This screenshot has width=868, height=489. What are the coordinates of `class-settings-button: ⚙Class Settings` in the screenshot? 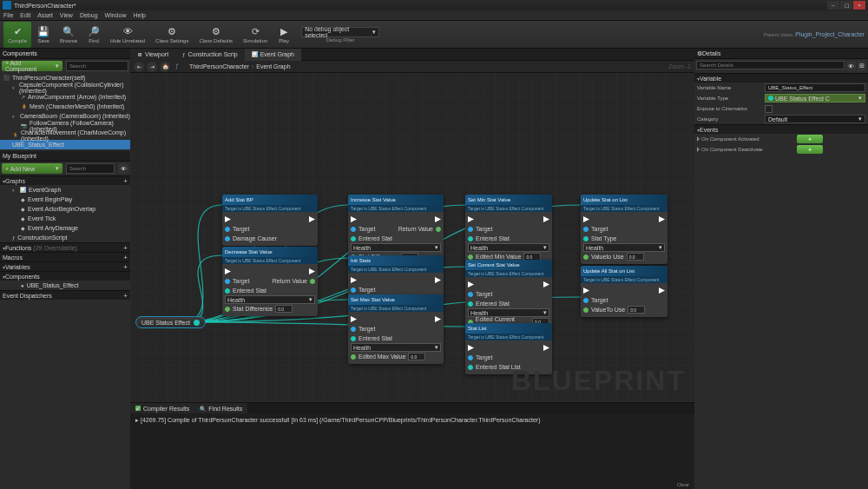 It's located at (172, 35).